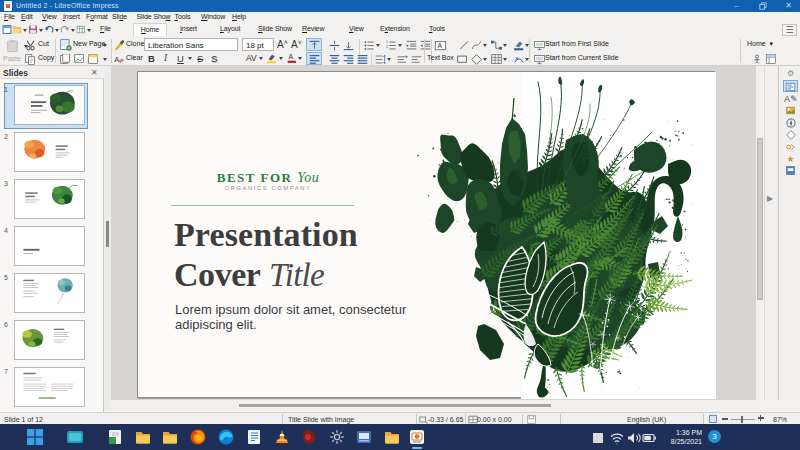 The image size is (800, 450). Describe the element at coordinates (387, 42) in the screenshot. I see `svg-text: 1` at that location.